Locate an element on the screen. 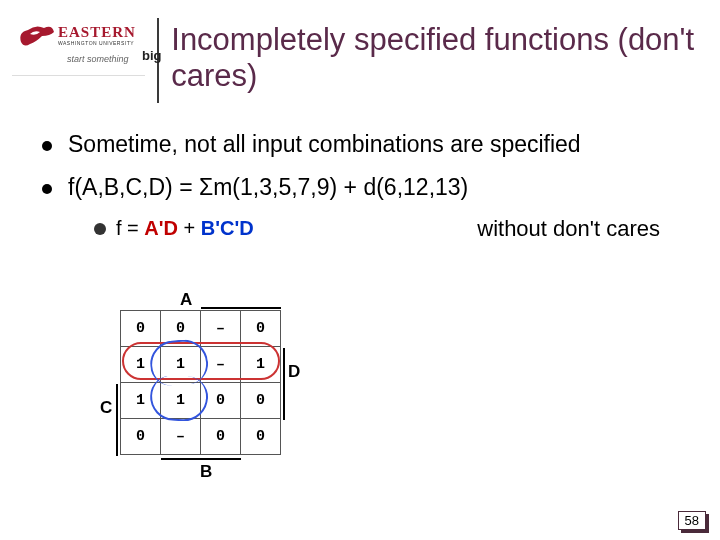 Image resolution: width=720 pixels, height=540 pixels. logo-tagline: start something is located at coordinates (98, 59).